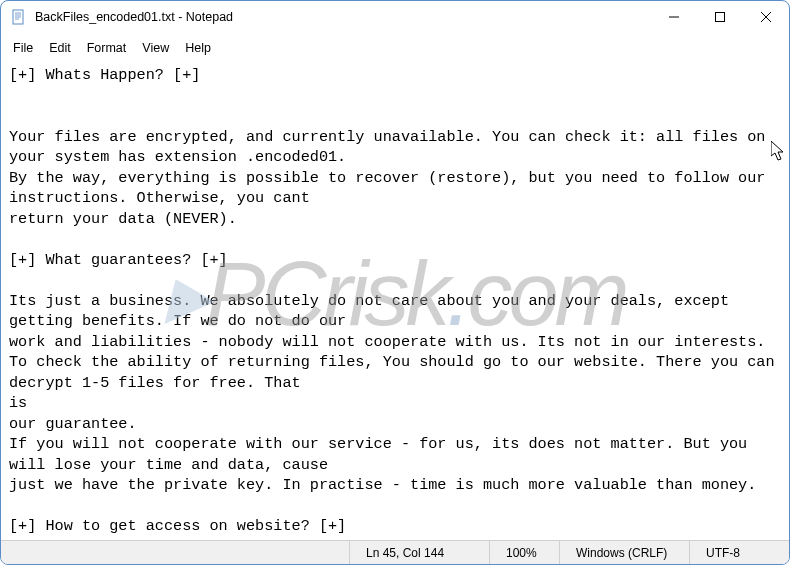  What do you see at coordinates (739, 552) in the screenshot?
I see `encoding: UTF-8` at bounding box center [739, 552].